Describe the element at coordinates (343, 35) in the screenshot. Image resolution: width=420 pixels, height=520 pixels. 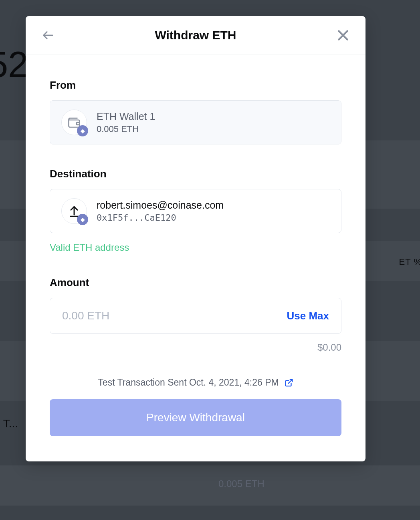
I see `close-button` at that location.